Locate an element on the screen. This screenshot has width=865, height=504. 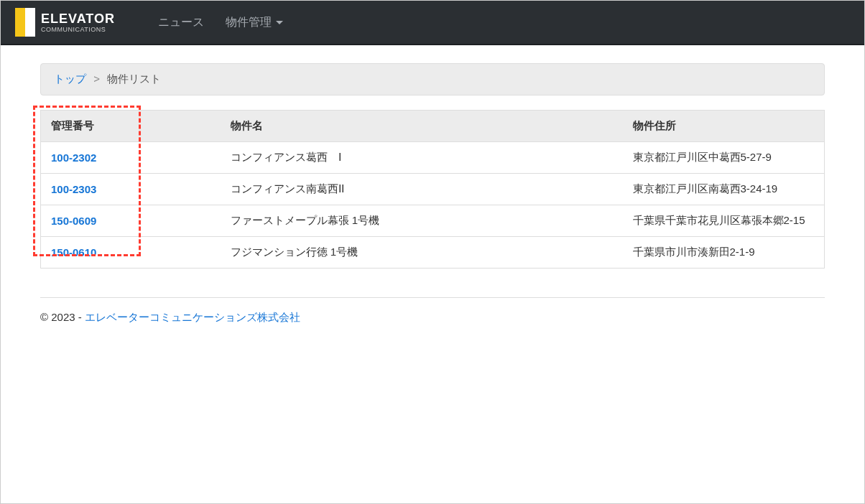
property-id-link: 150-0609 is located at coordinates (73, 221).